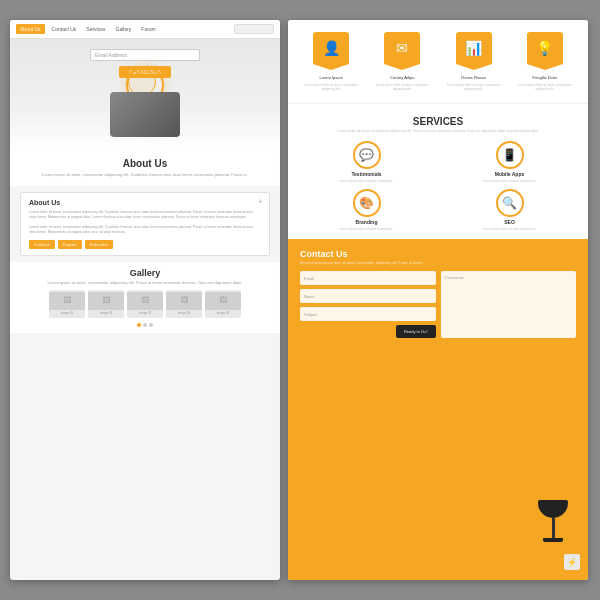 Image resolution: width=600 pixels, height=600 pixels. What do you see at coordinates (438, 132) in the screenshot?
I see `services-subtitle: Lorem dolor sit amet, consectetur adipis…` at bounding box center [438, 132].